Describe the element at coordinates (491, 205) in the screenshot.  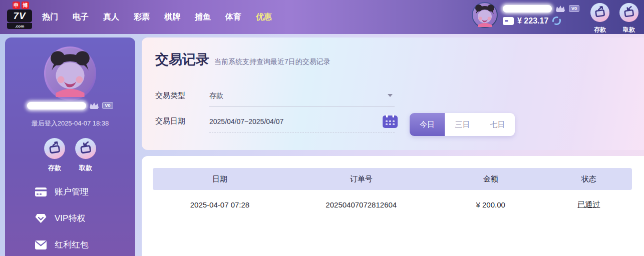
I see `cell-amount: ¥ 200.00` at that location.